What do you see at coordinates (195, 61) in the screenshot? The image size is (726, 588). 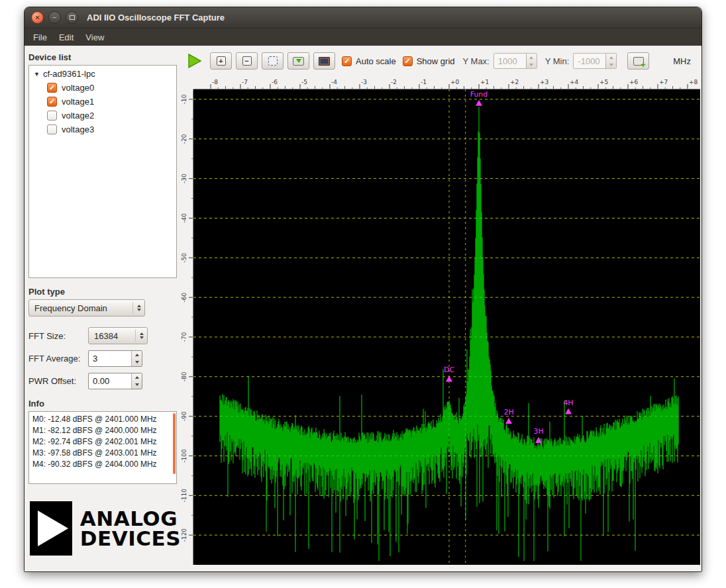 I see `capture-play-button` at bounding box center [195, 61].